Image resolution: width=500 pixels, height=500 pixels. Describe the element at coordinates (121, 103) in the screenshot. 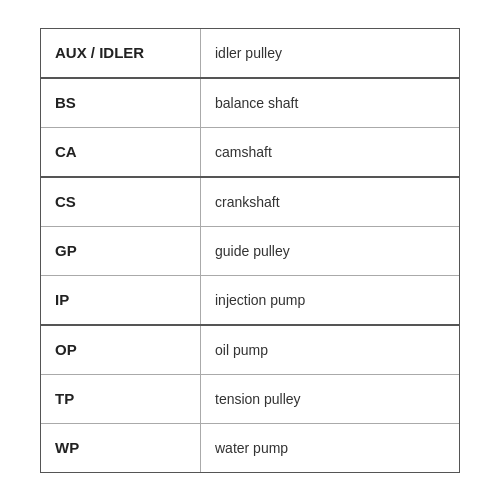

I see `abbreviation-cell: BS` at that location.